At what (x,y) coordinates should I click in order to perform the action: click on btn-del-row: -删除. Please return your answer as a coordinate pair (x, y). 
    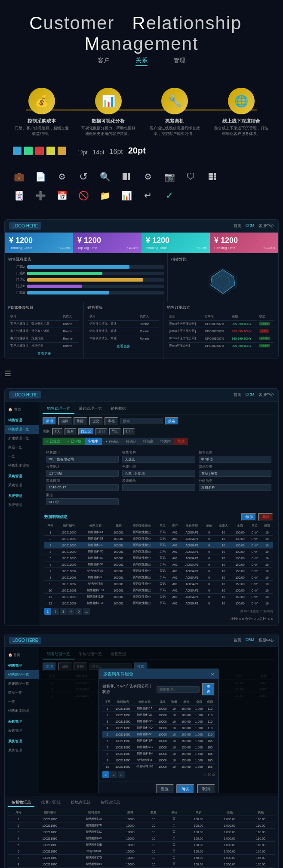
    Looking at the image, I should click on (266, 517).